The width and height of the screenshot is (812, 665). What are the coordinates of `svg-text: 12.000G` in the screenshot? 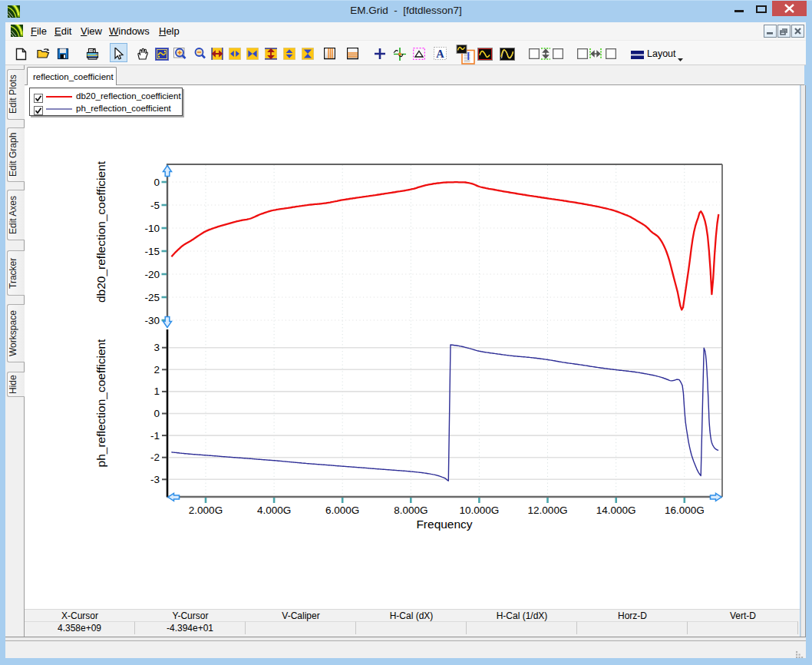 It's located at (548, 510).